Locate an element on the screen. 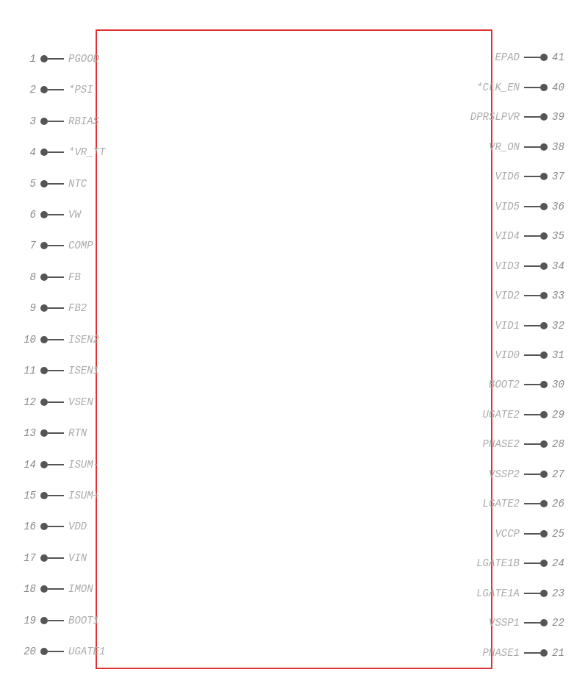 Image resolution: width=588 pixels, height=700 pixels. pin-label-15: ISUM+ is located at coordinates (82, 496).